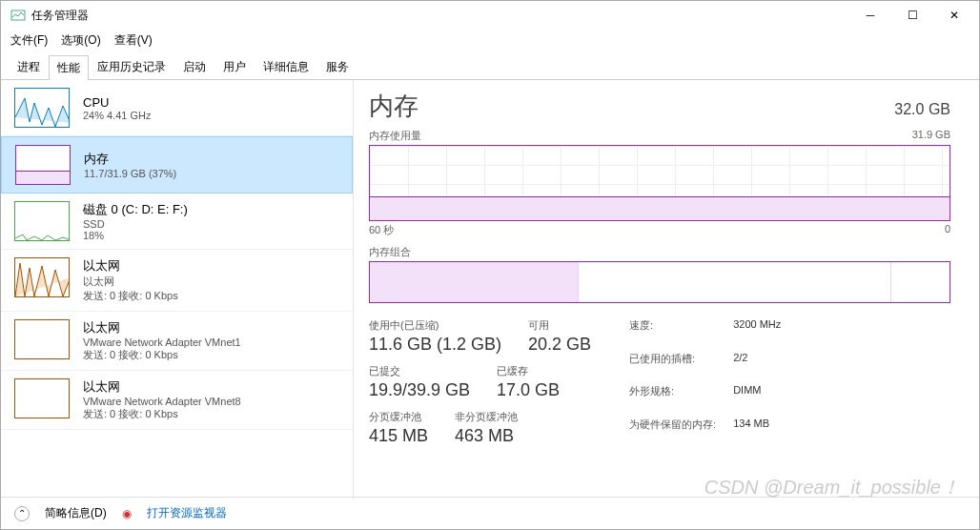 This screenshot has width=980, height=530. What do you see at coordinates (132, 67) in the screenshot?
I see `tab-app-history: 应用历史记录` at bounding box center [132, 67].